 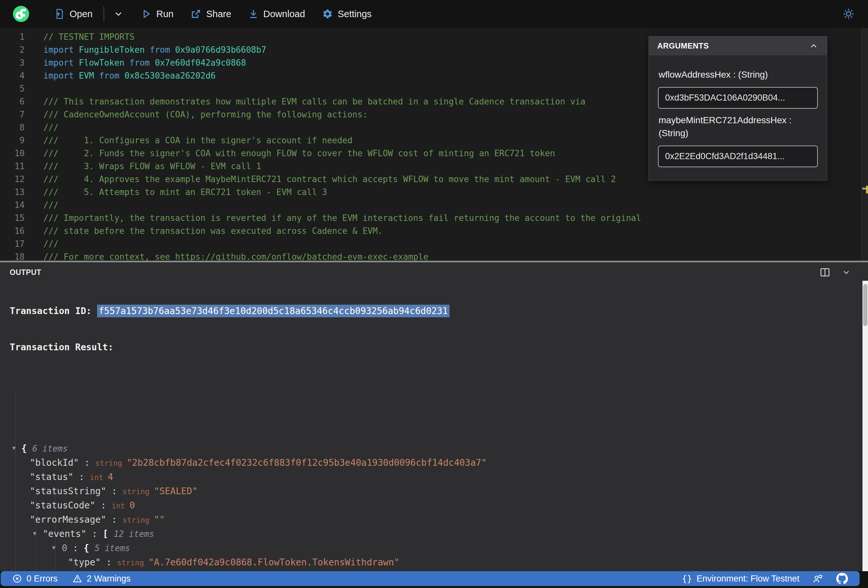 What do you see at coordinates (434, 14) in the screenshot?
I see `toolbar: Open Run Share Download` at bounding box center [434, 14].